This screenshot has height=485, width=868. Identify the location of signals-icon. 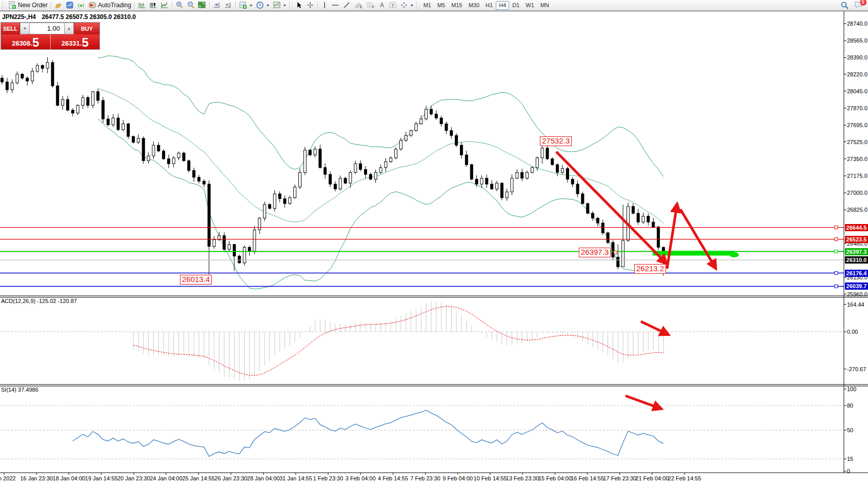
(81, 5).